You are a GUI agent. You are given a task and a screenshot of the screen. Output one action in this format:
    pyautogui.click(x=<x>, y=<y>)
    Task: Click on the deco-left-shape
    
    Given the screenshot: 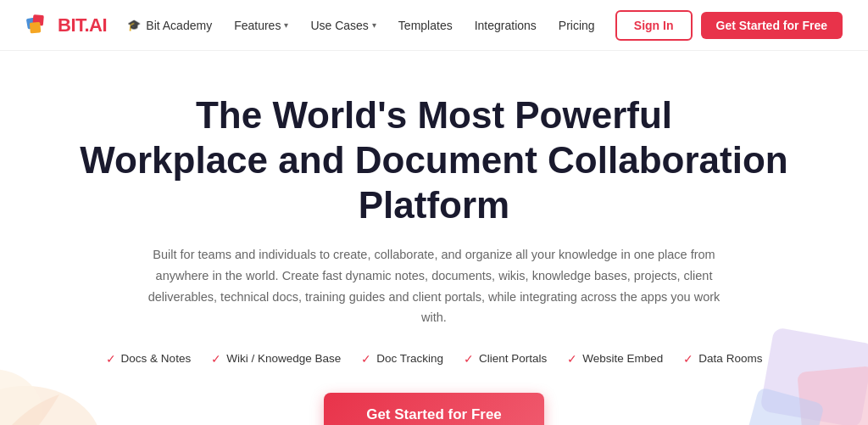 What is the action you would take?
    pyautogui.click(x=64, y=376)
    